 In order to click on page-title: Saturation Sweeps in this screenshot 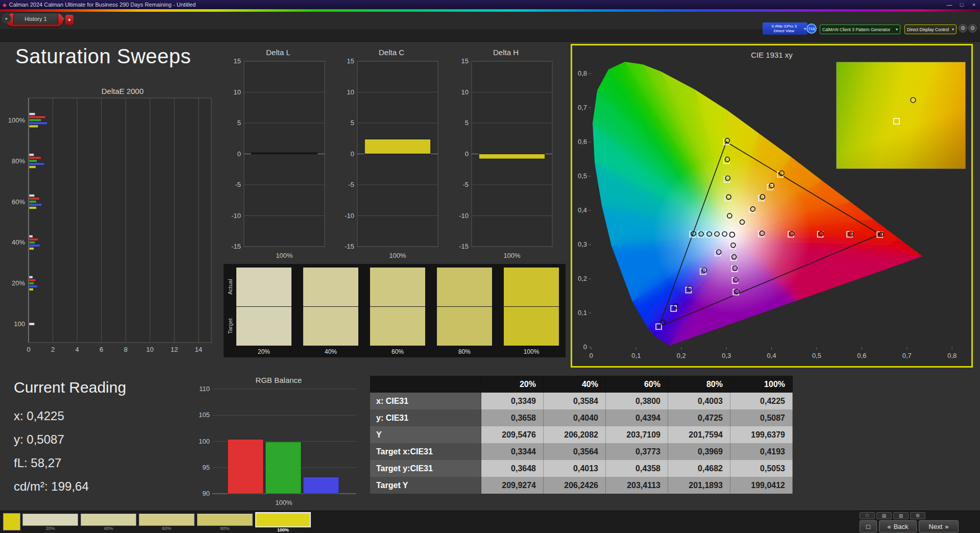, I will do `click(103, 56)`.